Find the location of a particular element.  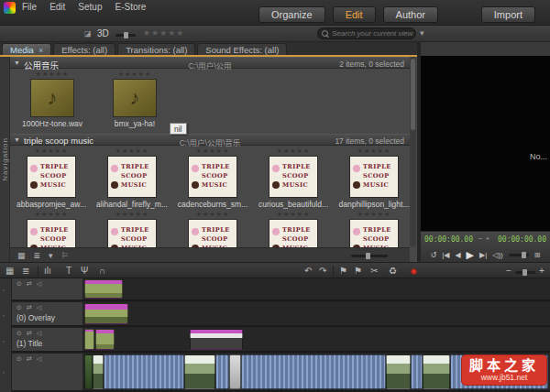

media-item: ★★★★★ ♪ bmx_ya-ha! is located at coordinates (135, 99).